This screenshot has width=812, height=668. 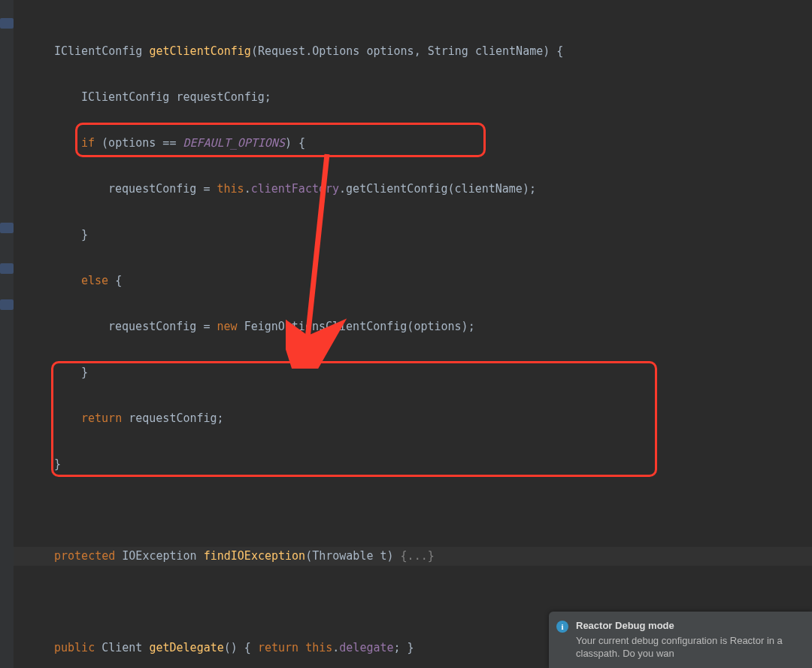 I want to click on gutter, so click(x=7, y=334).